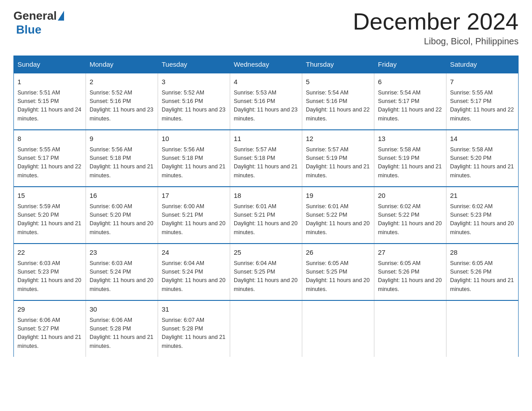 This screenshot has width=532, height=411. What do you see at coordinates (194, 215) in the screenshot?
I see `calendar-cell: 17Sunrise: 6:00 AMSunset: 5:21 PMDayligh…` at bounding box center [194, 215].